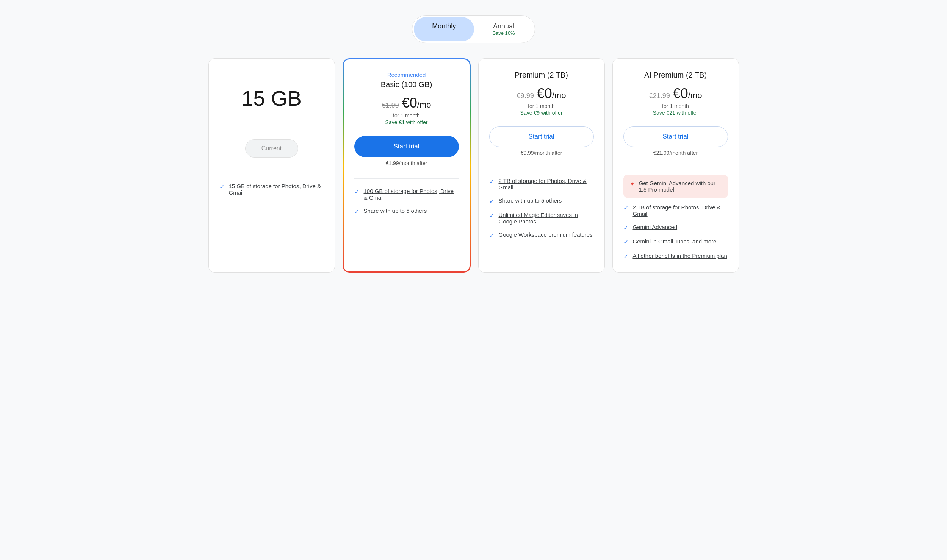  What do you see at coordinates (675, 242) in the screenshot?
I see `ai-premium-feature-gemini-gmail-text: Gemini in Gmail, Docs, and more` at bounding box center [675, 242].